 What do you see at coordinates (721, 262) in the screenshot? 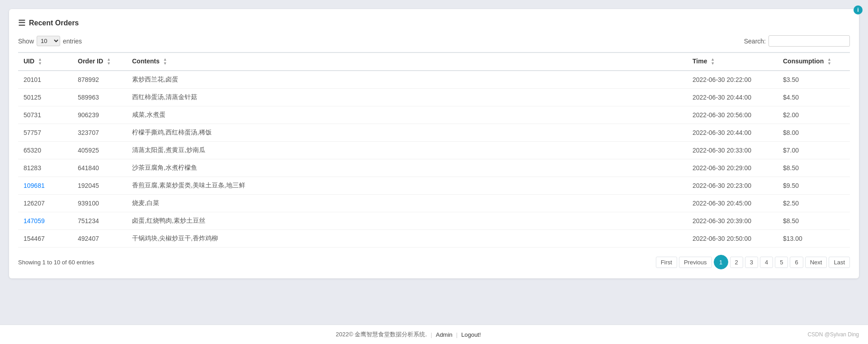
I see `page-1-button: 1` at bounding box center [721, 262].